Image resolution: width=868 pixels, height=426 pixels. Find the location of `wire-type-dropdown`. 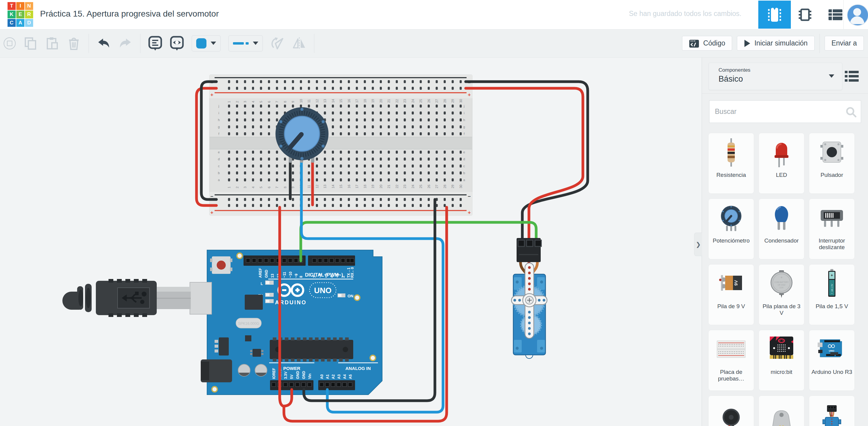

wire-type-dropdown is located at coordinates (246, 43).